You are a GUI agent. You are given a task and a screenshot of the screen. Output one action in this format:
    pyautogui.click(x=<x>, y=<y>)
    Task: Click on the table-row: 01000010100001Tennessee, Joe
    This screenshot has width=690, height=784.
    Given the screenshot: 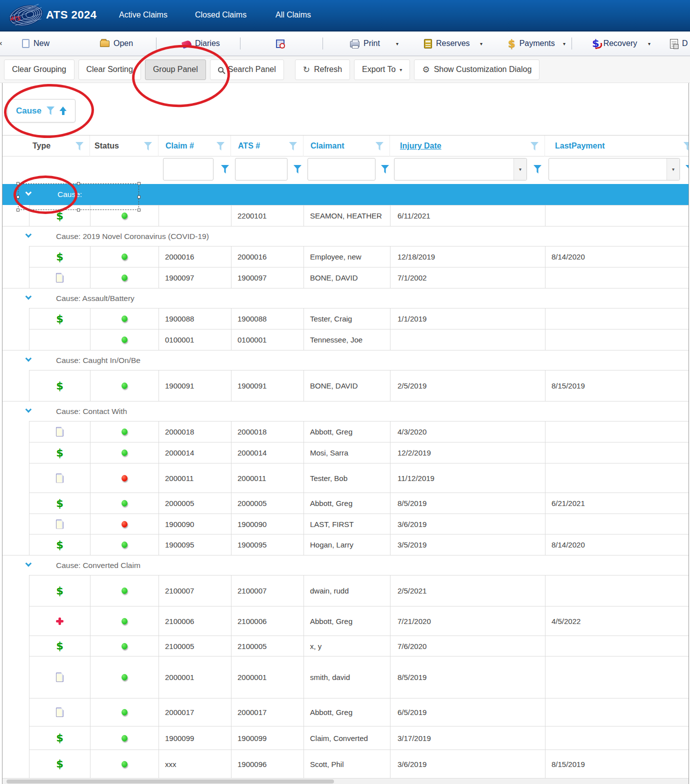 What is the action you would take?
    pyautogui.click(x=359, y=340)
    